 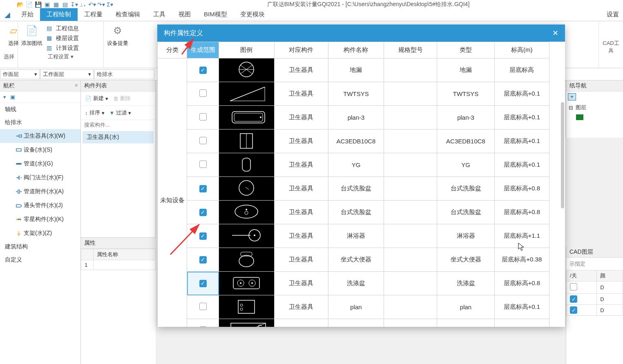 What do you see at coordinates (216, 15) in the screenshot?
I see `tab-bim: BIM模型` at bounding box center [216, 15].